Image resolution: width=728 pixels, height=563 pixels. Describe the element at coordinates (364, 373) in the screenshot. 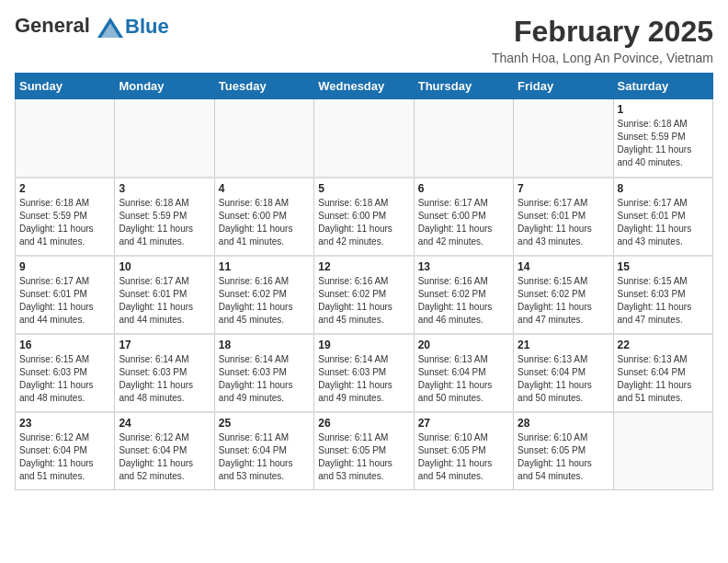

I see `calendar-week-row: 16Sunrise: 6:15 AMSunset: 6:03 PMDayligh…` at that location.